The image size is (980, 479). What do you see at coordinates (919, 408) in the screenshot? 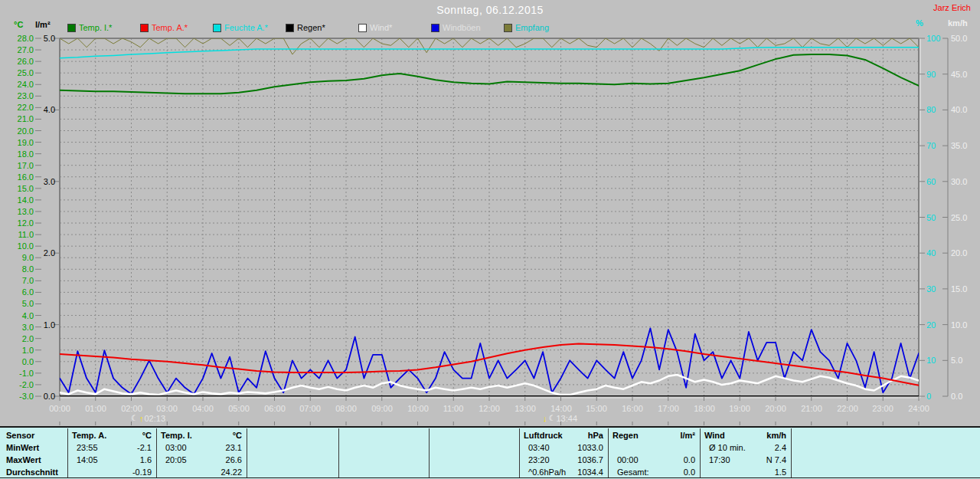
I see `time-label: 24:00` at bounding box center [919, 408].